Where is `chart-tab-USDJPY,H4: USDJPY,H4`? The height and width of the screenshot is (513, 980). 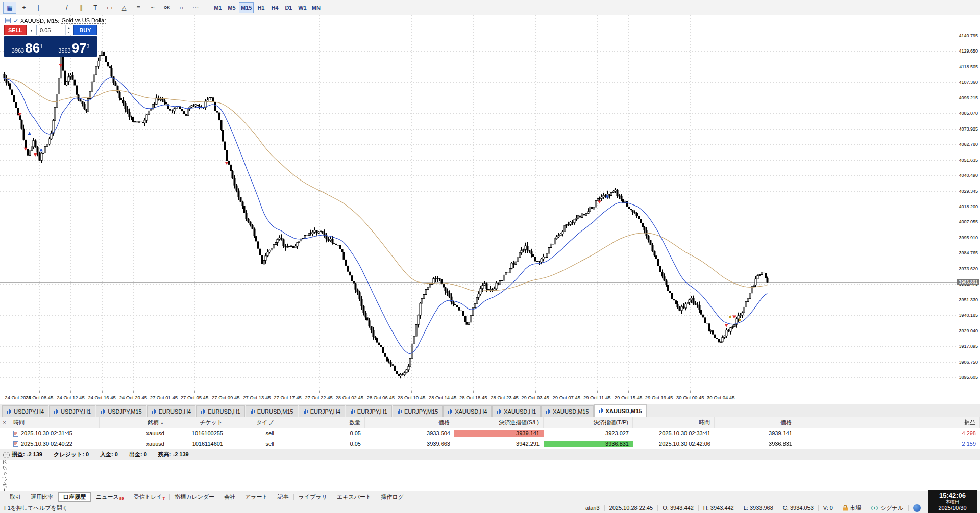
chart-tab-USDJPY,H4: USDJPY,H4 is located at coordinates (26, 411).